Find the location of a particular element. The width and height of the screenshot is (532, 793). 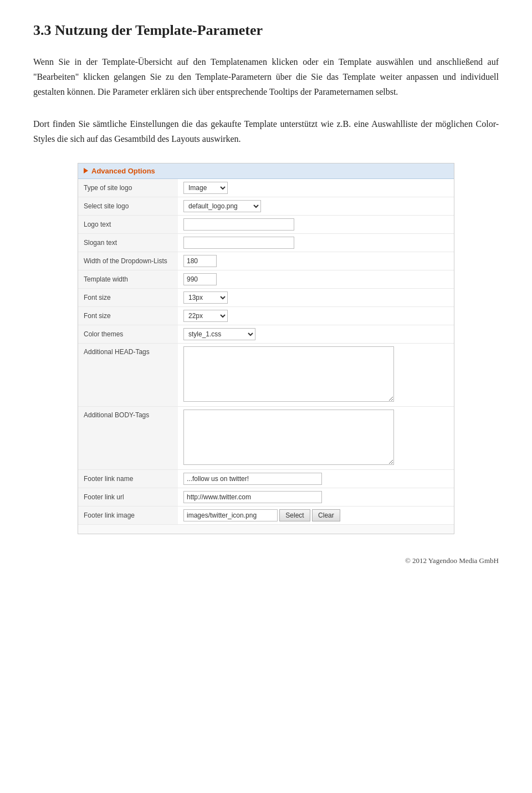

table-row: Font size 22px is located at coordinates (266, 316).